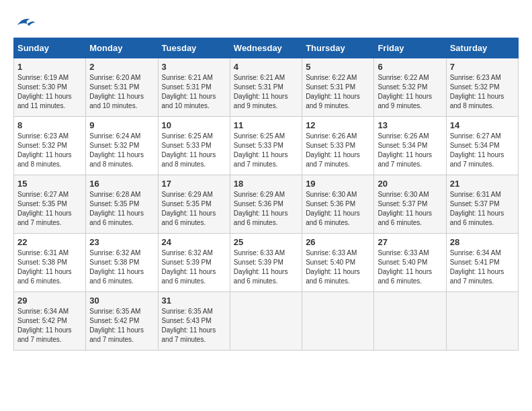  What do you see at coordinates (194, 125) in the screenshot?
I see `day-number: 10` at bounding box center [194, 125].